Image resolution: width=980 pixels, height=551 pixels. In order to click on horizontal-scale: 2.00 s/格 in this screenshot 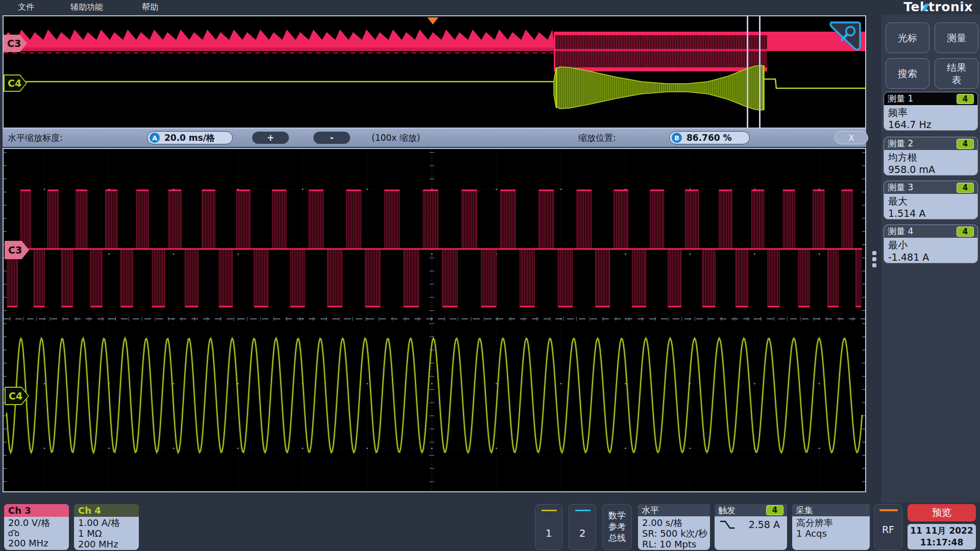, I will do `click(676, 522)`.